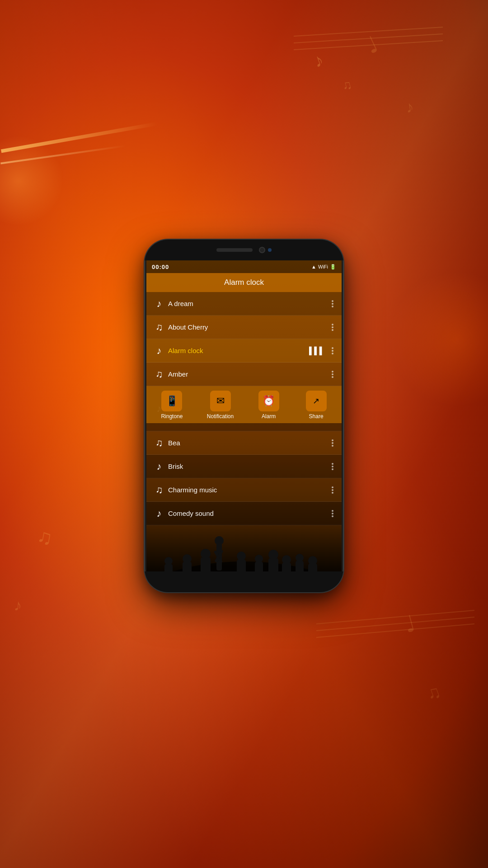  Describe the element at coordinates (316, 401) in the screenshot. I see `share-icon-wrap: ↗` at that location.